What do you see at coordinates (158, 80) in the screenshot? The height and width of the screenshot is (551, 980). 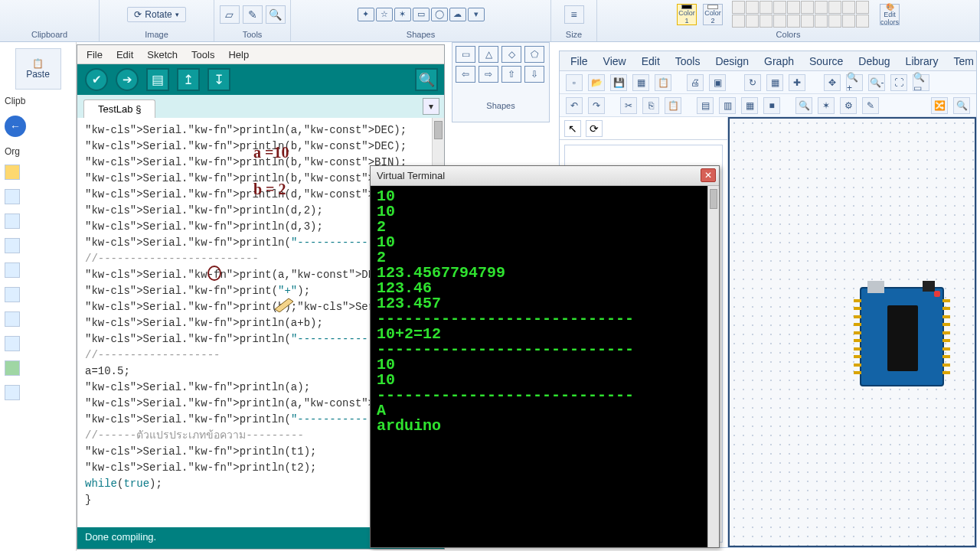 I see `new-sketch-button: ▤` at bounding box center [158, 80].